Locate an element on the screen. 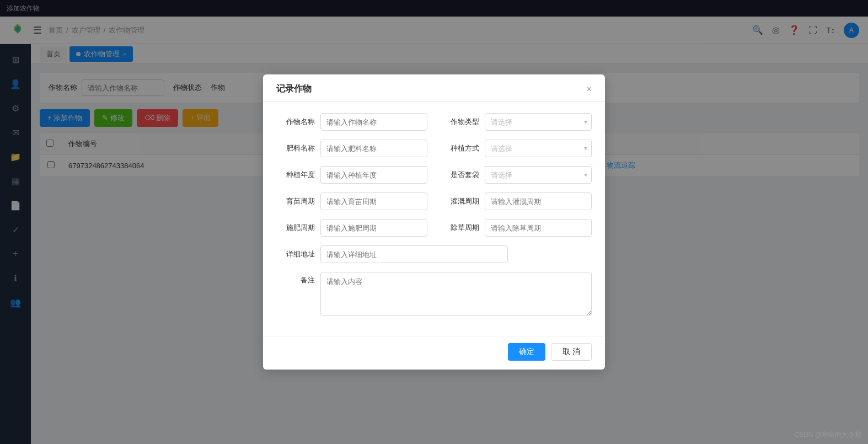 Image resolution: width=868 pixels, height=444 pixels. form-row-3: 种植年度 是否套袋 请选择 ▾ is located at coordinates (434, 175).